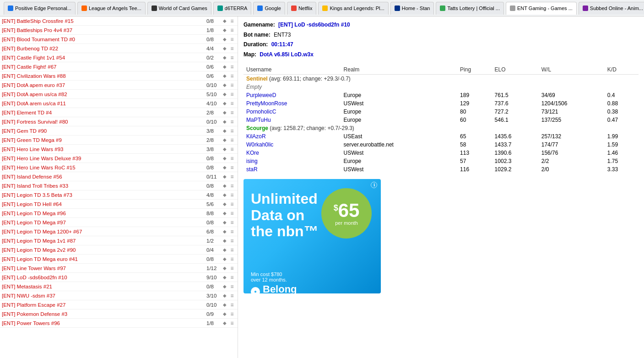  I want to click on game-name-link: [ENT] Island Troll Tribes #33, so click(103, 186).